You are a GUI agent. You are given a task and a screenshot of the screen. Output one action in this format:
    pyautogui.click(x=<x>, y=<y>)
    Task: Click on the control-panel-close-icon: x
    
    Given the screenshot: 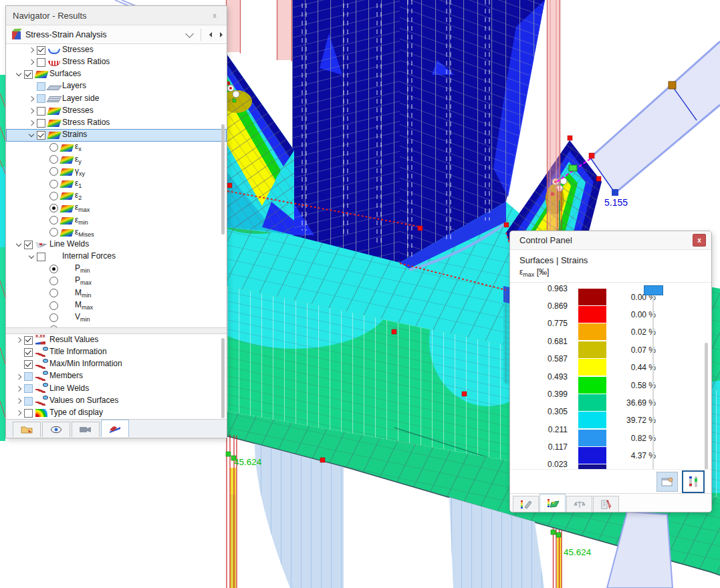 What is the action you would take?
    pyautogui.click(x=699, y=241)
    